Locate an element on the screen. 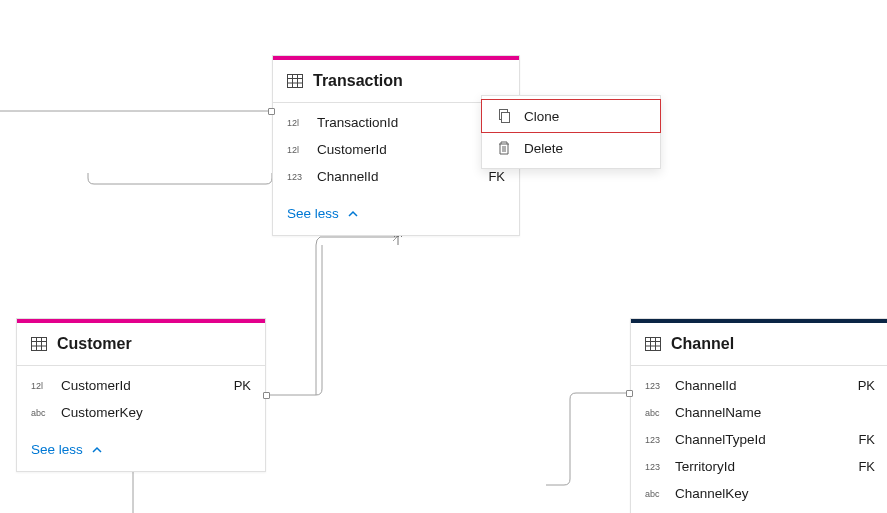 The width and height of the screenshot is (887, 513). menu-item-label: Delete is located at coordinates (544, 148).